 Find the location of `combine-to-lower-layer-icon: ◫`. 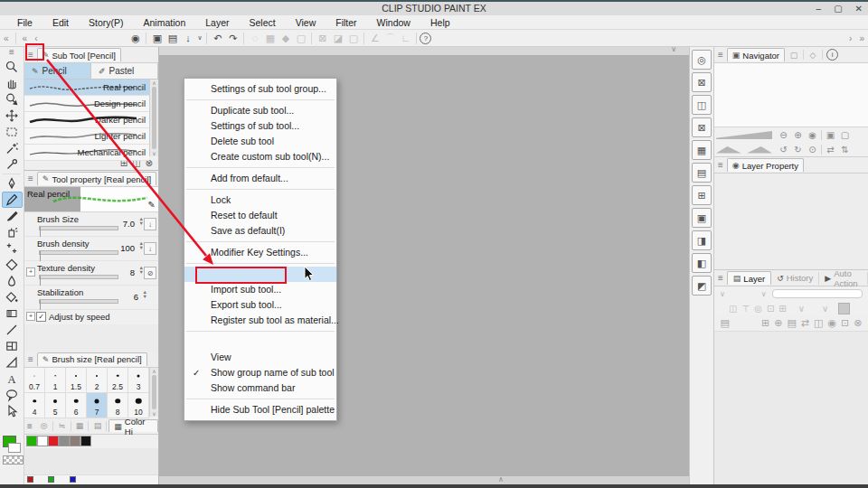

combine-to-lower-layer-icon: ◫ is located at coordinates (819, 324).